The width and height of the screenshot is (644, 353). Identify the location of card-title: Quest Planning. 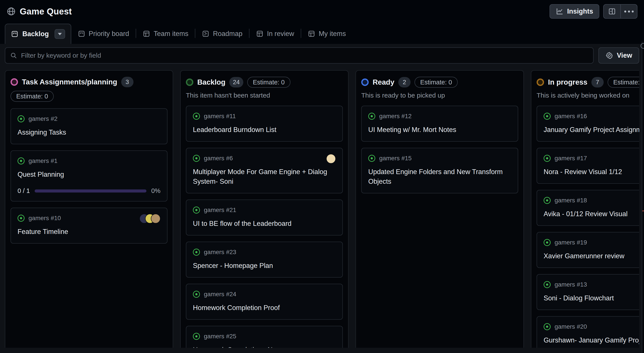
(89, 174).